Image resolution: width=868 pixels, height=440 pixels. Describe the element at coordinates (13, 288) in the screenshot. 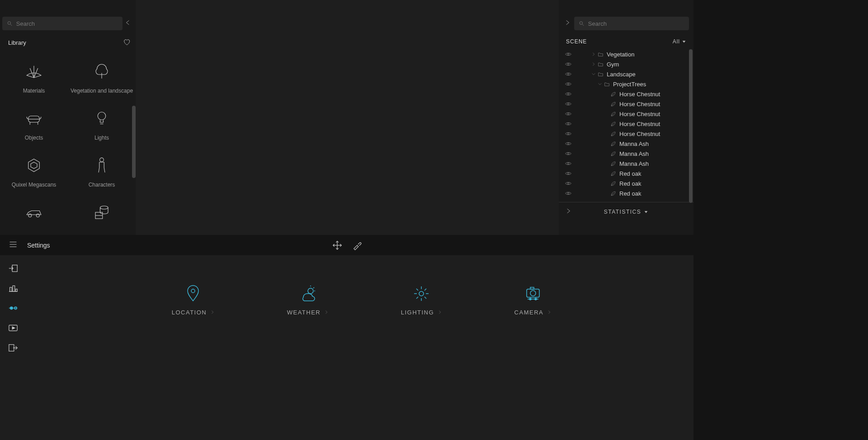

I see `grid-tool` at that location.